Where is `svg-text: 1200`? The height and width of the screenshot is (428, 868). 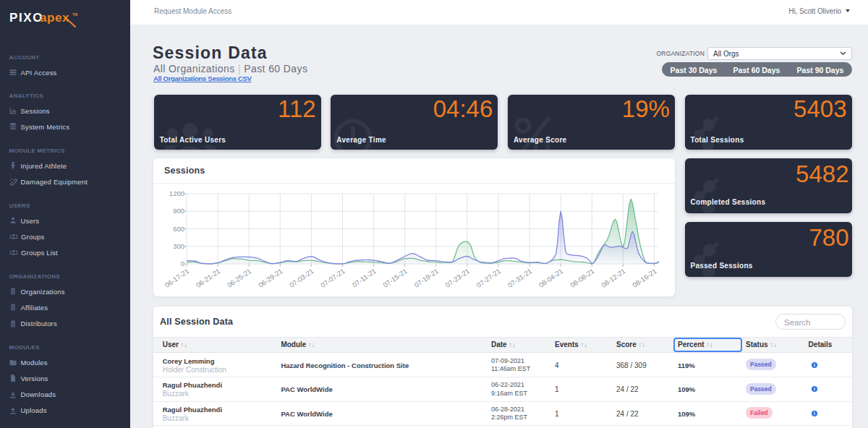
svg-text: 1200 is located at coordinates (176, 194).